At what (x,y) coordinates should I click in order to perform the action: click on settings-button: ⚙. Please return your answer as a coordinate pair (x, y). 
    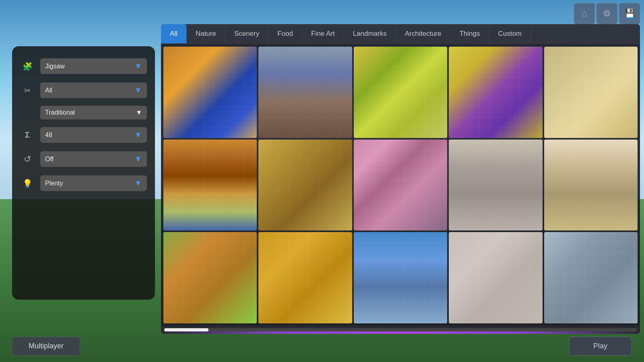
    Looking at the image, I should click on (607, 14).